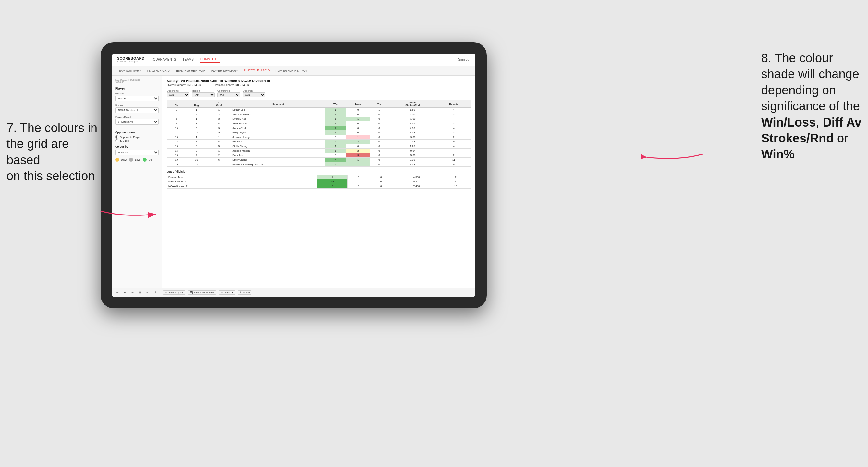 This screenshot has height=467, width=868. Describe the element at coordinates (319, 81) in the screenshot. I see `grid-title: Katelyn Vo Head-to-Head Grid for Women's…` at that location.